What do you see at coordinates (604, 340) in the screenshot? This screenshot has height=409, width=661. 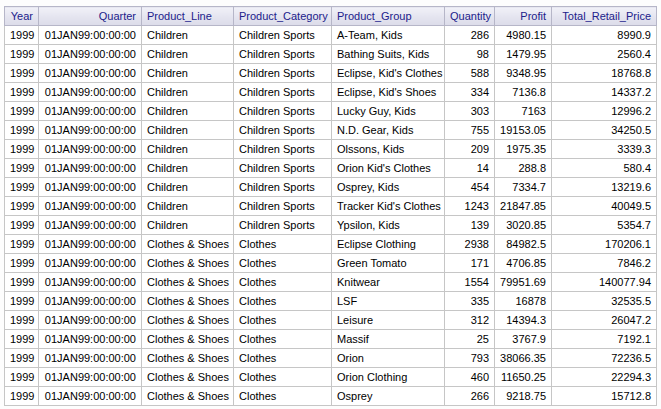 I see `cell-total_retail_price: 7192.1` at bounding box center [604, 340].